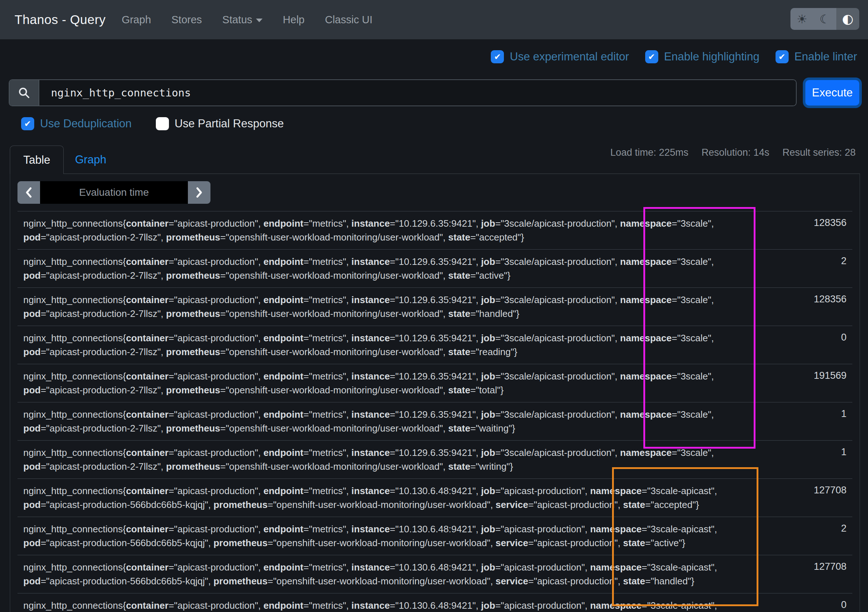  What do you see at coordinates (91, 159) in the screenshot?
I see `tab-graph: Graph` at bounding box center [91, 159].